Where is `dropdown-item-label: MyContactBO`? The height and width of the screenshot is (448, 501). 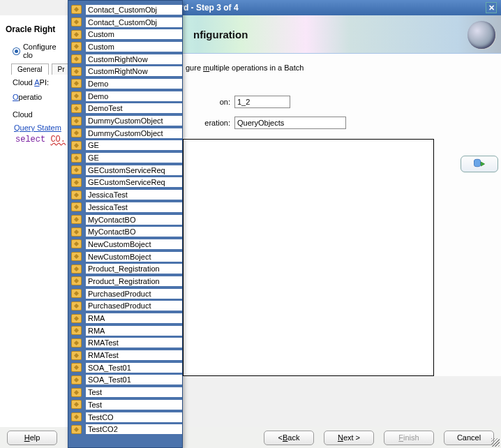
dropdown-item-label: MyContactBO is located at coordinates (134, 220).